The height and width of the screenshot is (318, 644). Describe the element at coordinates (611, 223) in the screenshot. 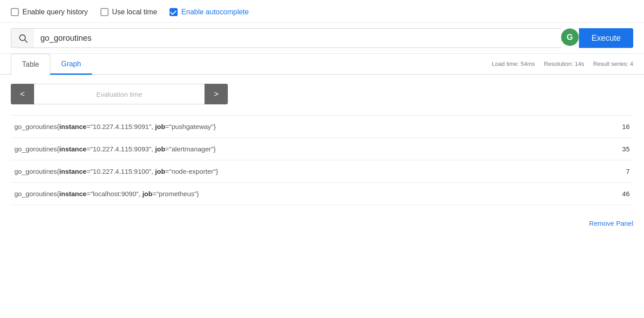

I see `remove-panel-link: Remove Panel` at that location.